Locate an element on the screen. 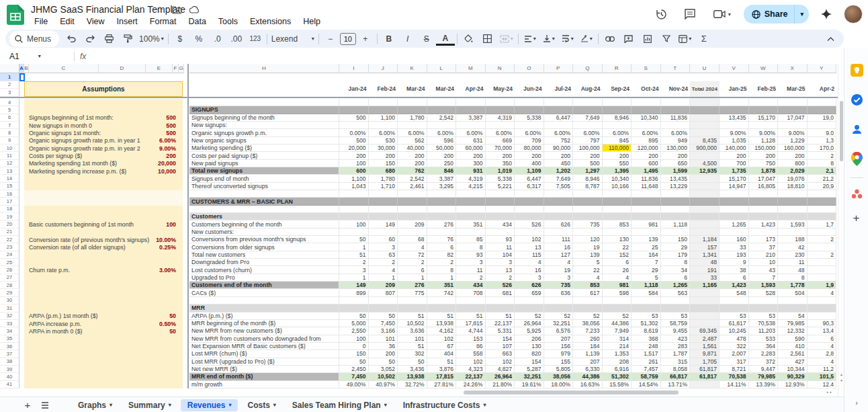  cell: 9,871 is located at coordinates (705, 354).